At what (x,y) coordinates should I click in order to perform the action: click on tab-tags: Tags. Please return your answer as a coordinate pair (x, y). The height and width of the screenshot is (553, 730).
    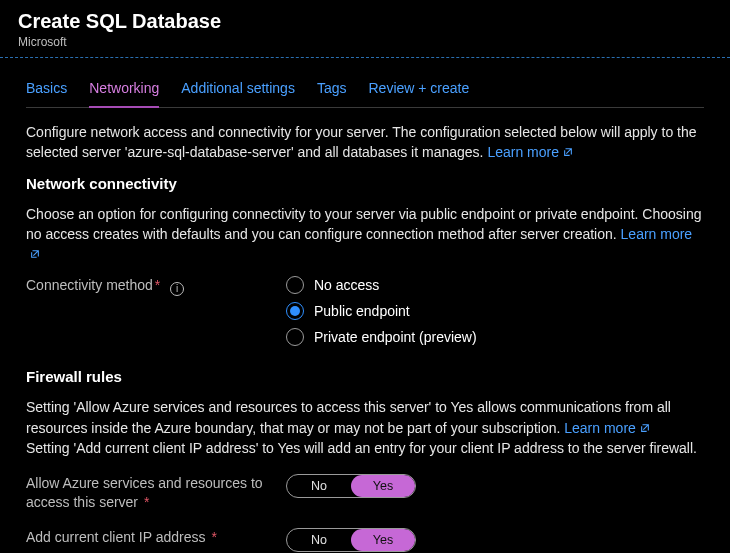
    Looking at the image, I should click on (332, 91).